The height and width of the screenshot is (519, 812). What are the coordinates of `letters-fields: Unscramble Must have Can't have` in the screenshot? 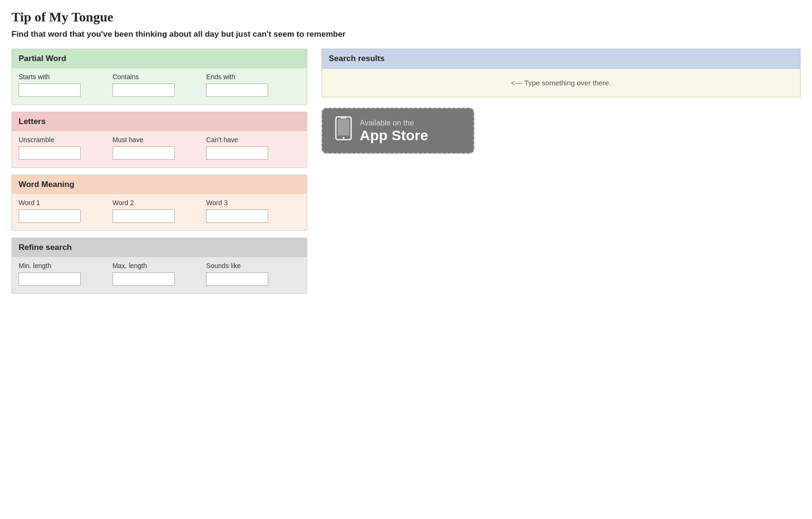 It's located at (159, 148).